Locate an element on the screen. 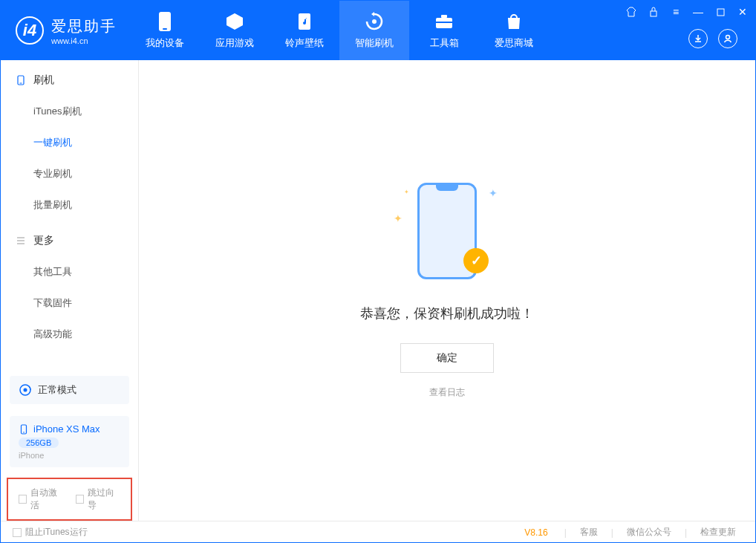 This screenshot has width=756, height=543. result-title: 恭喜您，保资料刷机成功啦！ is located at coordinates (447, 313).